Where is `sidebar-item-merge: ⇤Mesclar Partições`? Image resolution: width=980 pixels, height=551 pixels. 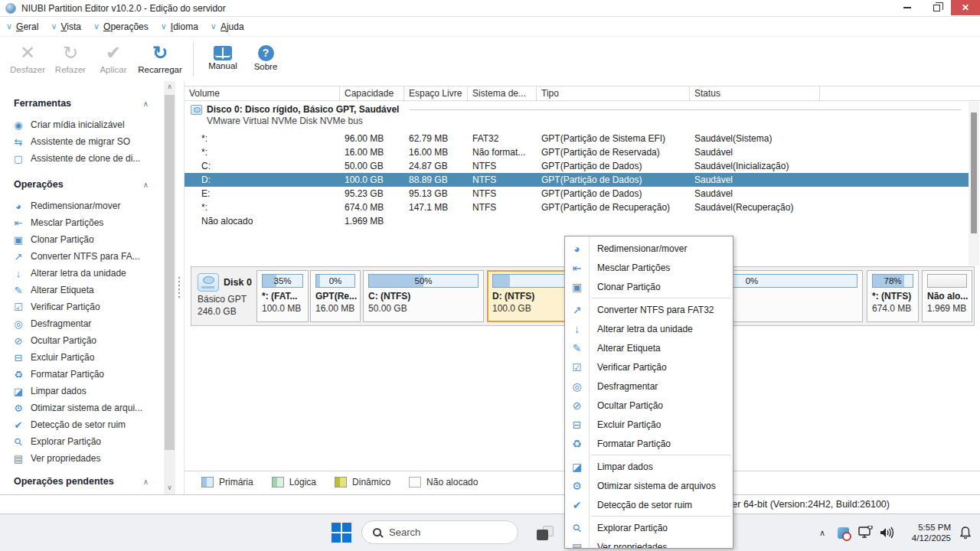
sidebar-item-merge: ⇤Mesclar Partições is located at coordinates (82, 223).